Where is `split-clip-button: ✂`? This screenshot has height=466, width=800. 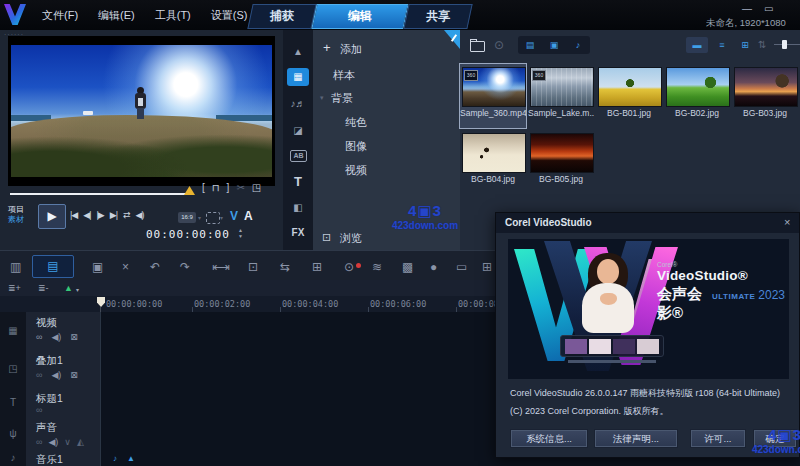 split-clip-button: ✂ is located at coordinates (240, 188).